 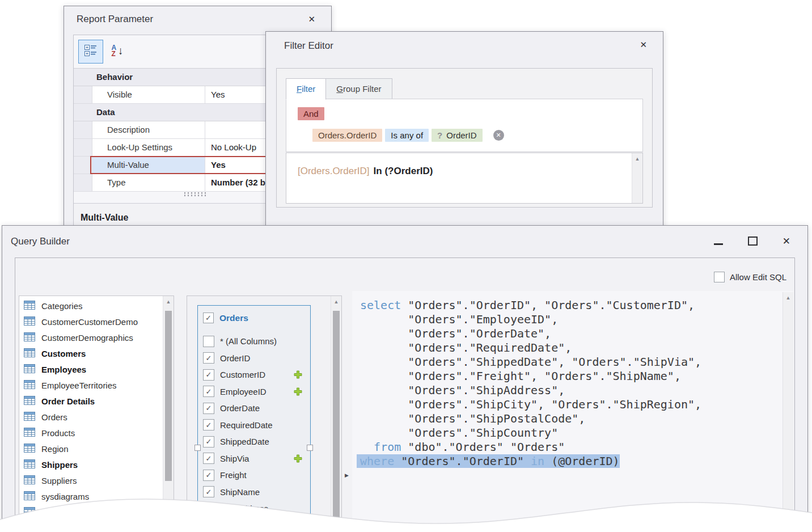 What do you see at coordinates (407, 135) in the screenshot?
I see `condition-operator-chip: Is any of` at bounding box center [407, 135].